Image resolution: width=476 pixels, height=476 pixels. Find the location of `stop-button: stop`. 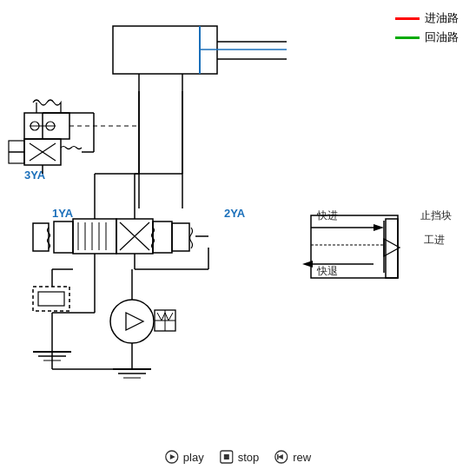

stop-button: stop is located at coordinates (240, 457).